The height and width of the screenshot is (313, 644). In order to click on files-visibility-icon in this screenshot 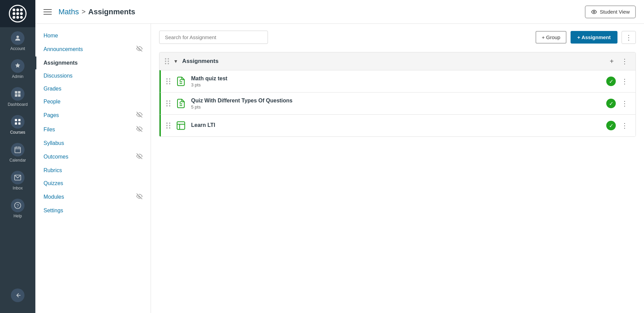, I will do `click(139, 130)`.